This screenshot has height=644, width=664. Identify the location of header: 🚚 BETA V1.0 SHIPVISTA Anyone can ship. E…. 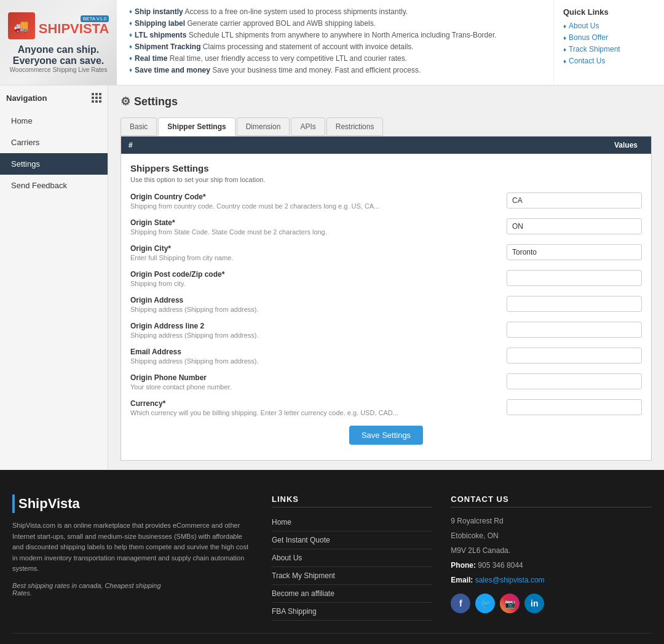
(332, 43).